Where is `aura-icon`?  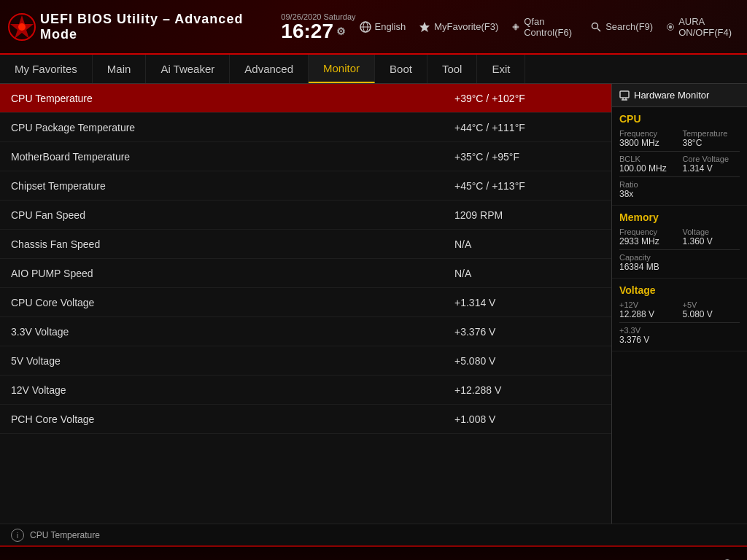
aura-icon is located at coordinates (670, 27).